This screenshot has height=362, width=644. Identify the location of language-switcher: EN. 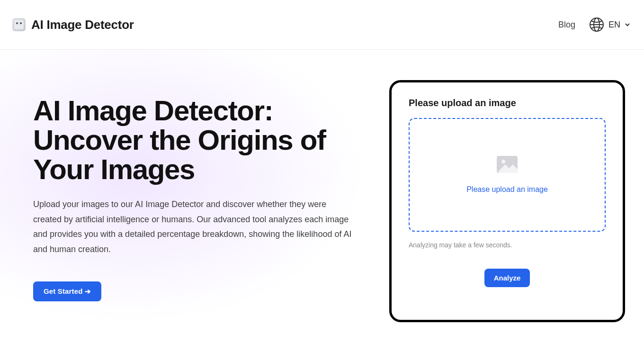
(610, 25).